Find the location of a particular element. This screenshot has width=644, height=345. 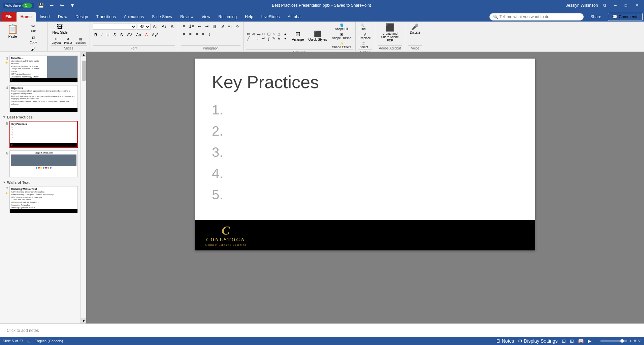

slide-5-thumbnail: Key Practices 1.2.3.4.5. C is located at coordinates (44, 134).